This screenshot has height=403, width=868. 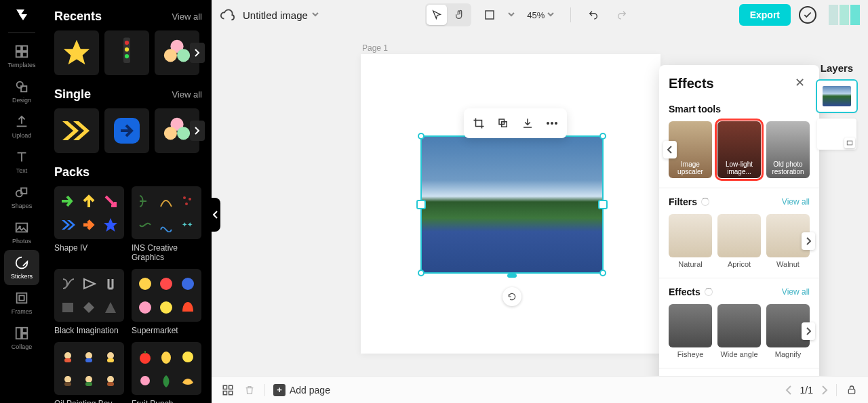 What do you see at coordinates (670, 150) in the screenshot?
I see `smart-scroll-left-icon` at bounding box center [670, 150].